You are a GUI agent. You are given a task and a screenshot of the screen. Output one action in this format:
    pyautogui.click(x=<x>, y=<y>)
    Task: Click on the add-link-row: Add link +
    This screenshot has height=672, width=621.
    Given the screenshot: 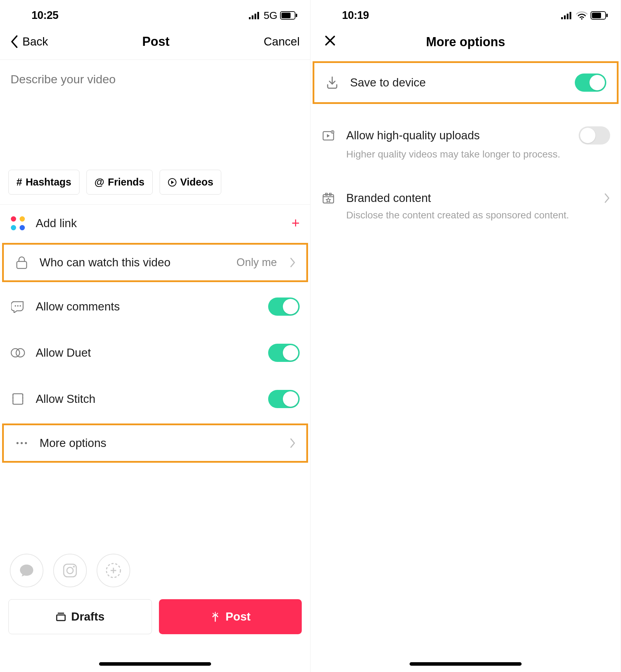 What is the action you would take?
    pyautogui.click(x=155, y=223)
    